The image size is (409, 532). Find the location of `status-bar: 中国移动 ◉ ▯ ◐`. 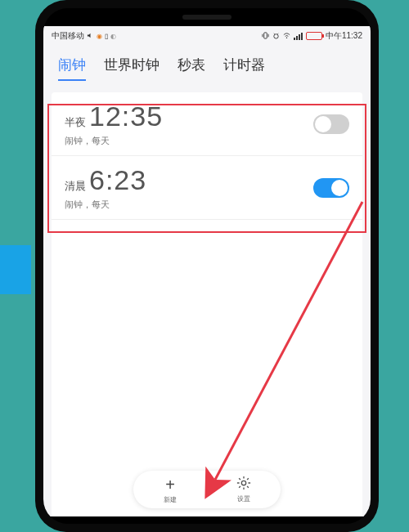

status-bar: 中国移动 ◉ ▯ ◐ is located at coordinates (207, 36).